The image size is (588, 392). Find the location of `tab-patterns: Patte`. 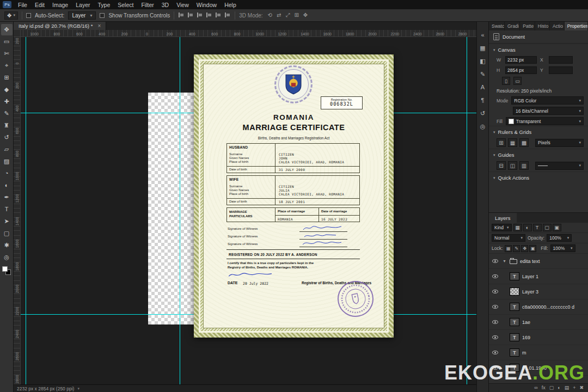

tab-patterns: Patte is located at coordinates (528, 26).